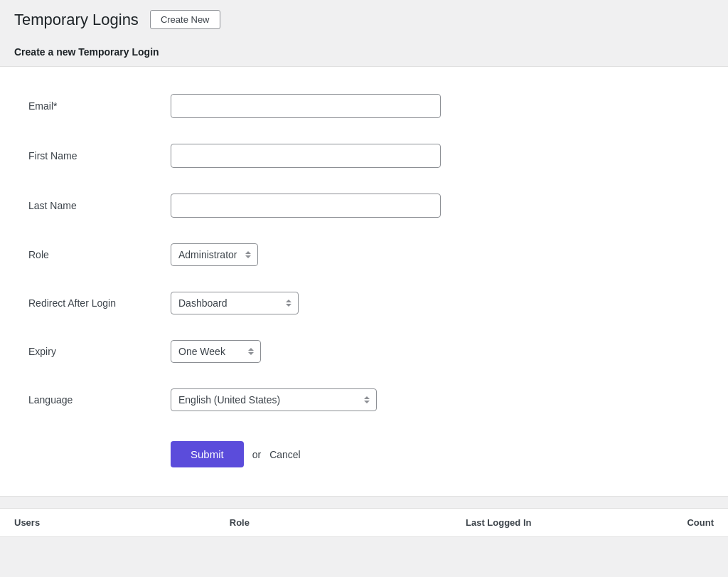 Image resolution: width=728 pixels, height=577 pixels. Describe the element at coordinates (364, 20) in the screenshot. I see `page-header: Temporary Logins Create New` at that location.